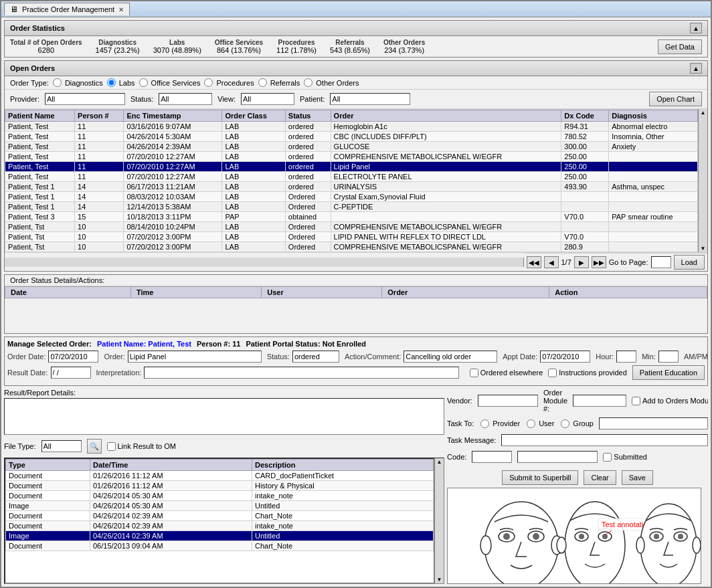 Image resolution: width=712 pixels, height=588 pixels. I want to click on list-item: Document01/26/2016 11:12 AMHistory & Phy…, so click(219, 486).